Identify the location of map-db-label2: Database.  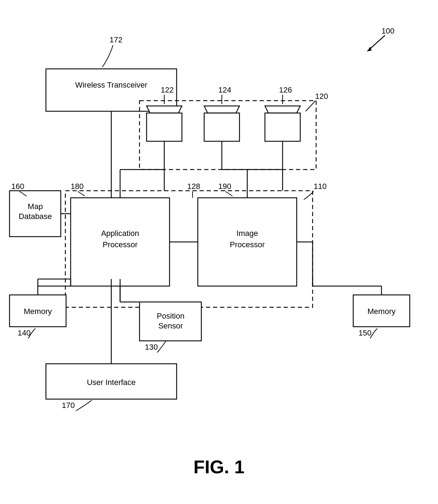
(35, 216).